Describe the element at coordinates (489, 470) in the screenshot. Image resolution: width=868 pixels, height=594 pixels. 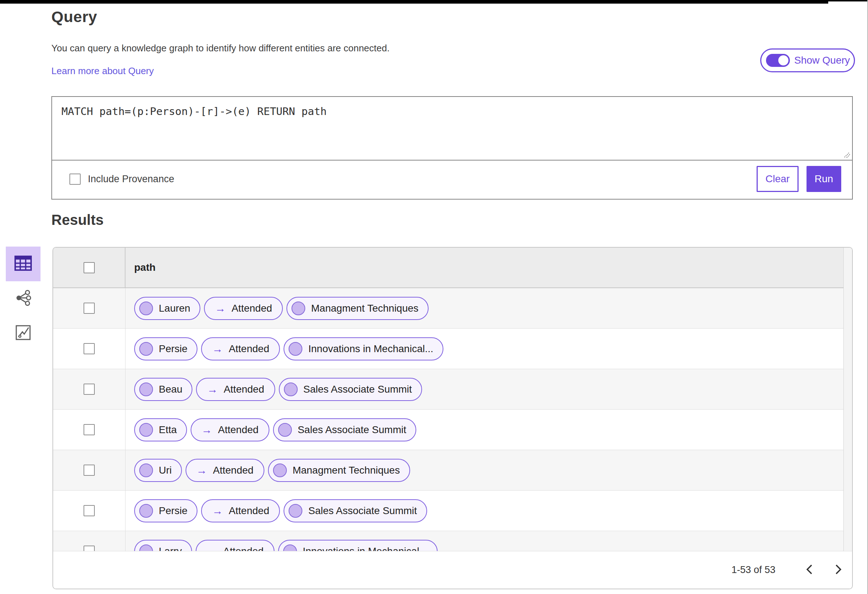
I see `row-path-cell: Uri → Attended Managment Techniques` at that location.